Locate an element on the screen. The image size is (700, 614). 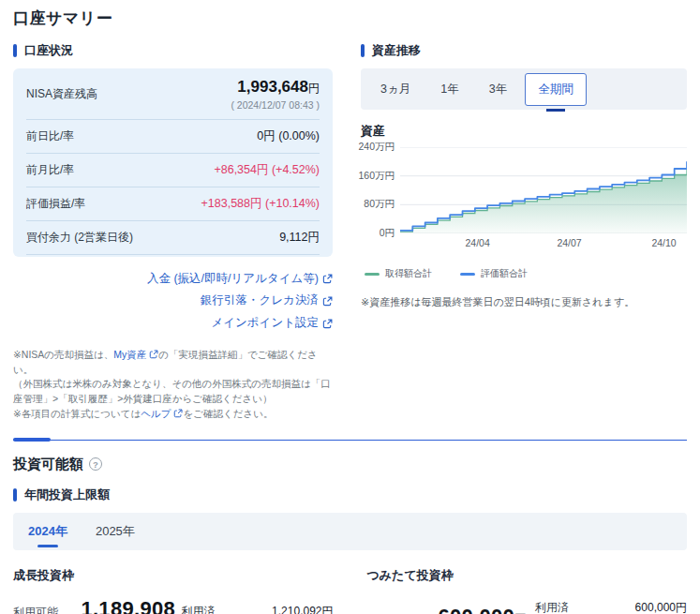
row-label: 評価損益/率 is located at coordinates (56, 204).